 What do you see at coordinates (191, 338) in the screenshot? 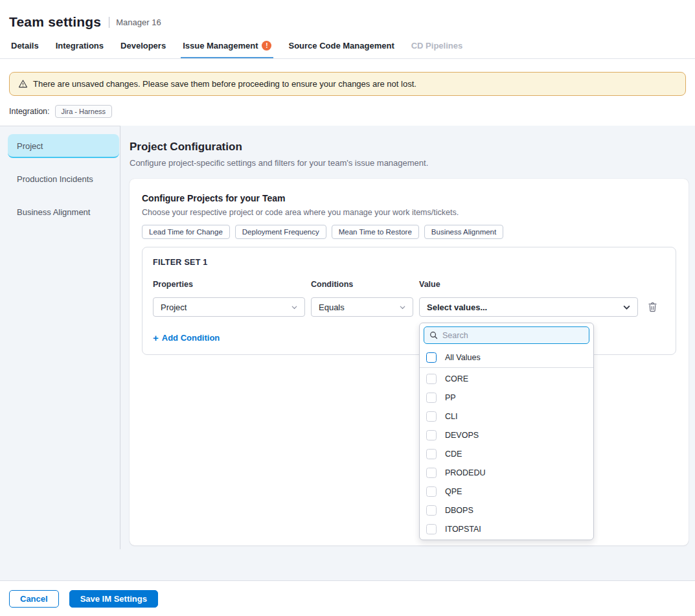
I see `add-condition-label: Add Condition` at bounding box center [191, 338].